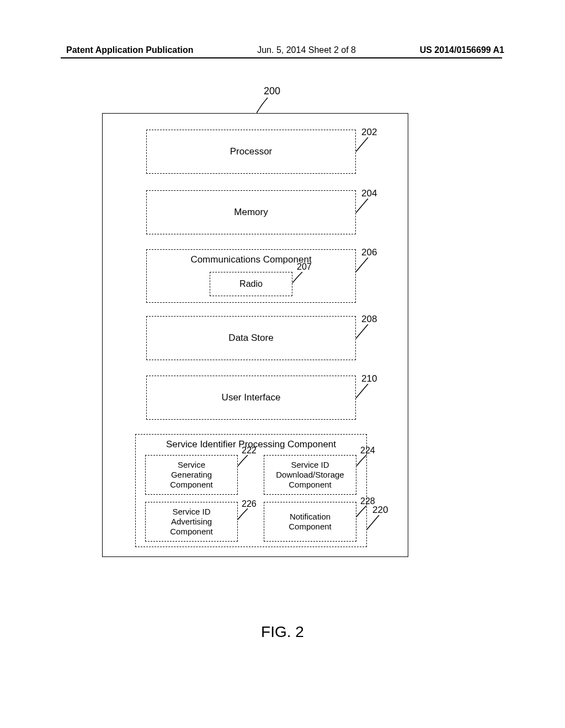 The width and height of the screenshot is (565, 728). I want to click on ref-220: 220, so click(380, 510).